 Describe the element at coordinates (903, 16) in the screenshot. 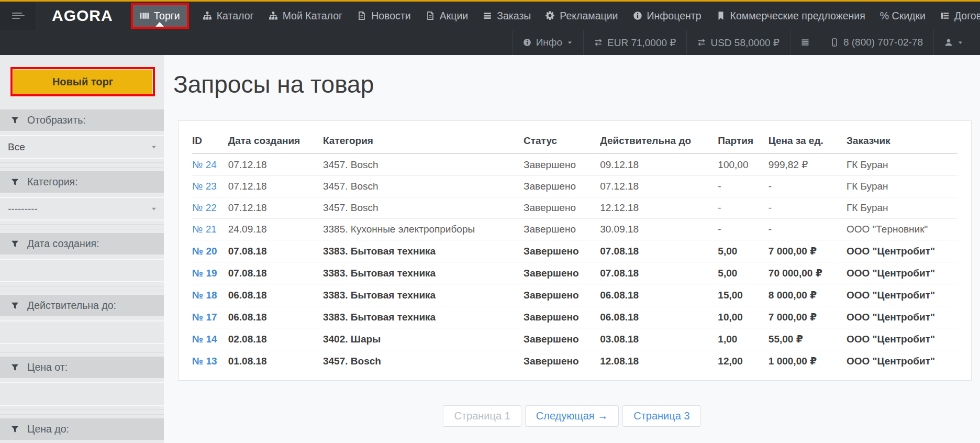

I see `nav-item-label: % Скидки` at that location.